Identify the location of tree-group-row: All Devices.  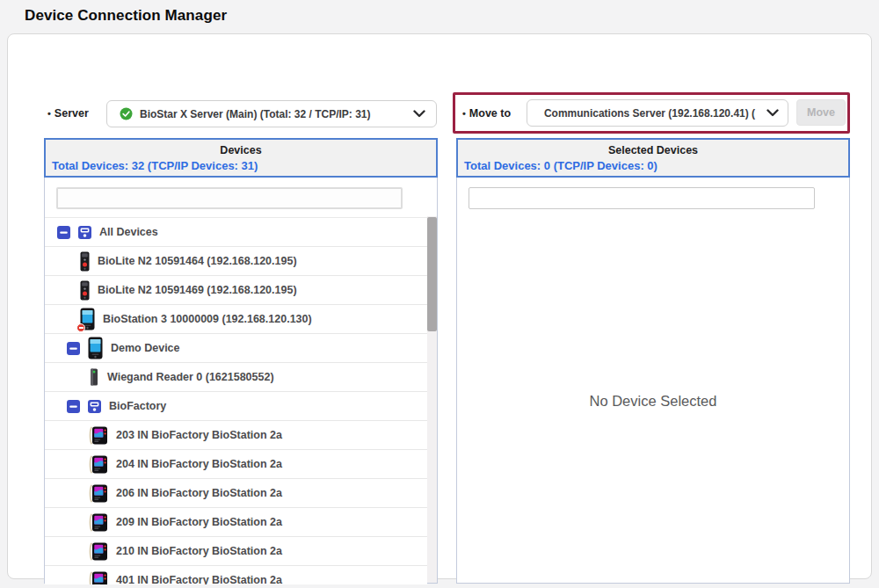
(236, 232).